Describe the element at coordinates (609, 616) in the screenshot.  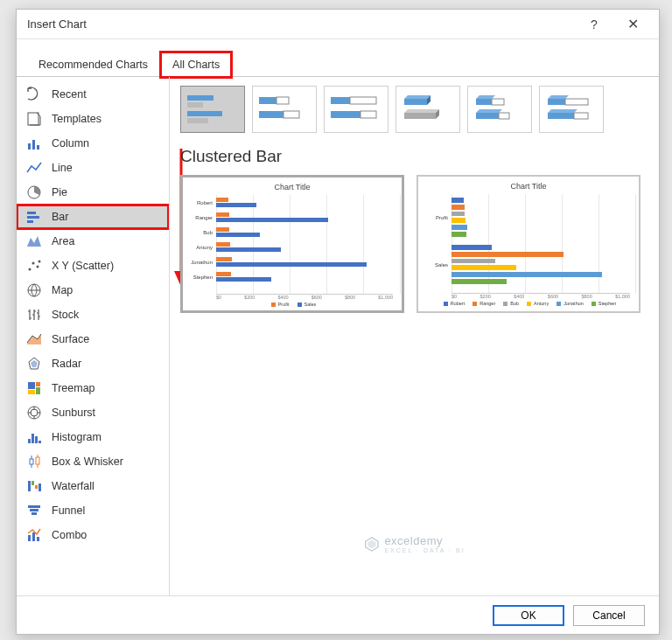
I see `cancel-button: Cancel` at that location.